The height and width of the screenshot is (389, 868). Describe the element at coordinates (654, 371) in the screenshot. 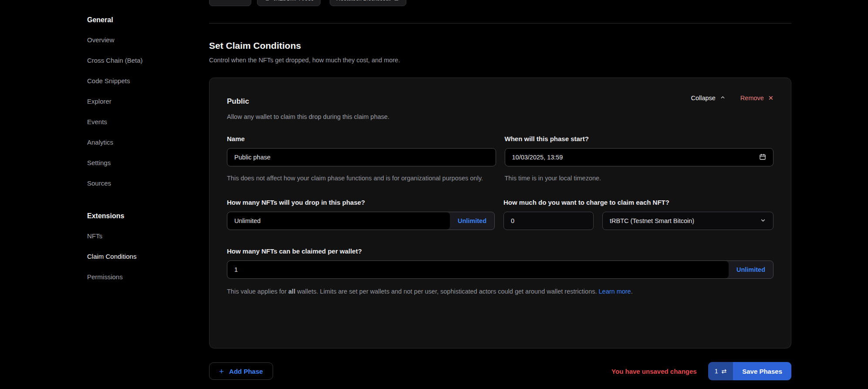

I see `unsaved-changes-text: You have unsaved changes` at that location.